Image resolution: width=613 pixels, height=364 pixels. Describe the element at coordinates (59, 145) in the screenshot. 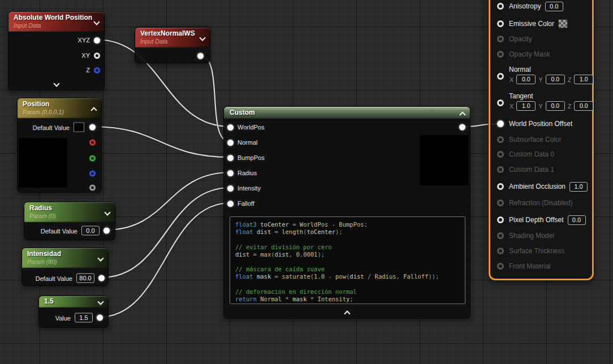

I see `node-position-param: Position Param (0,0,0,1) Default Value` at that location.